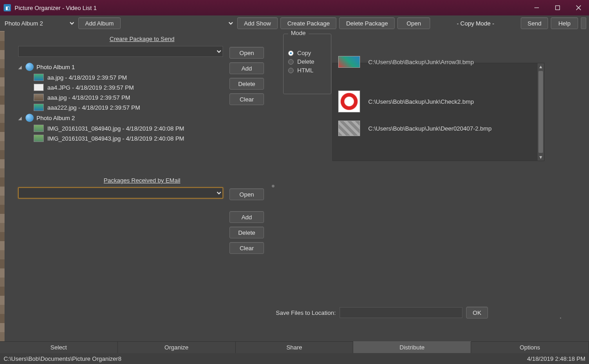 The height and width of the screenshot is (364, 589). I want to click on album-select: Photo Album 2, so click(39, 23).